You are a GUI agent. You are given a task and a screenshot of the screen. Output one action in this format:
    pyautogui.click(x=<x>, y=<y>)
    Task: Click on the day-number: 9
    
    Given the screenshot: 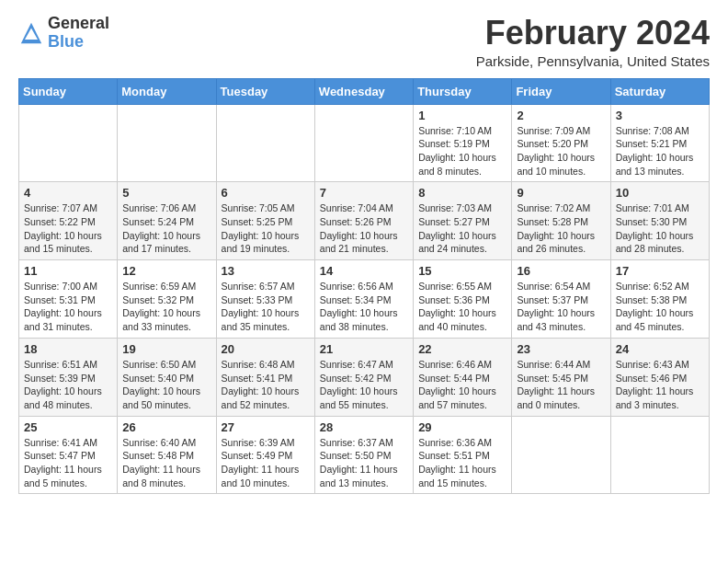 What is the action you would take?
    pyautogui.click(x=561, y=193)
    